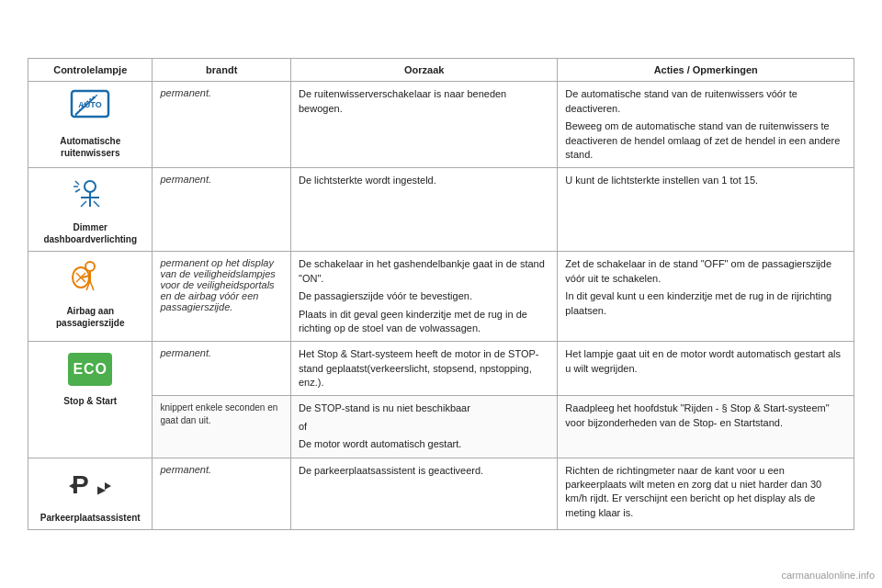 The image size is (882, 588). Describe the element at coordinates (441, 125) in the screenshot. I see `table-row: AUTO Automatische ruitenwissers permanen…` at that location.